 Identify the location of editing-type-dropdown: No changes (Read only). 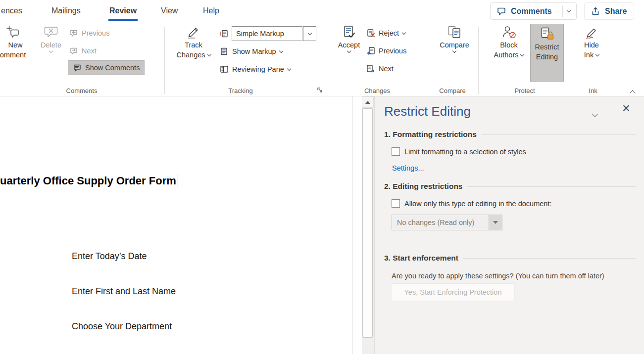
(447, 222).